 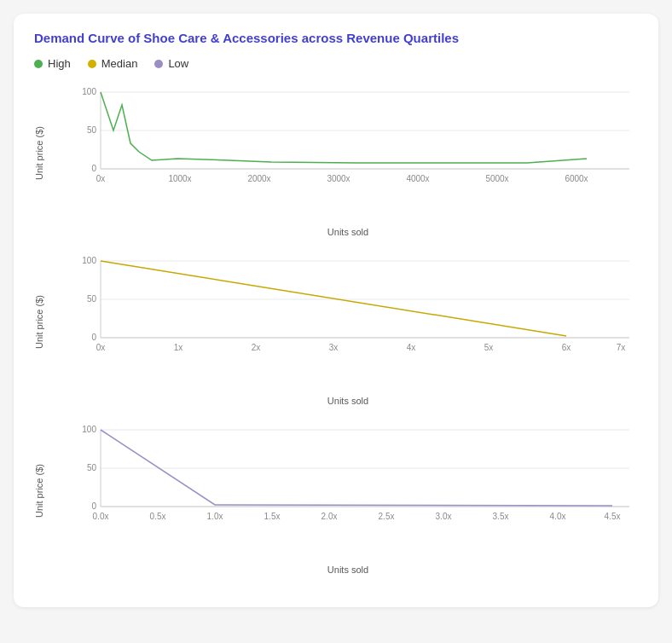 What do you see at coordinates (336, 38) in the screenshot?
I see `chart-title: Demand Curve of Shoe Care & Accessories …` at bounding box center [336, 38].